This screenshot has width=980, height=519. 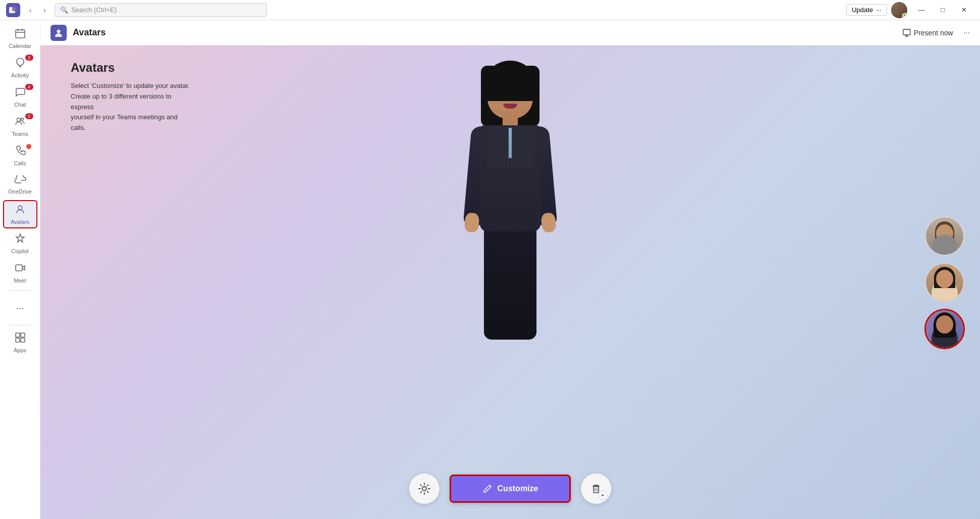 I want to click on apps-icon, so click(x=20, y=339).